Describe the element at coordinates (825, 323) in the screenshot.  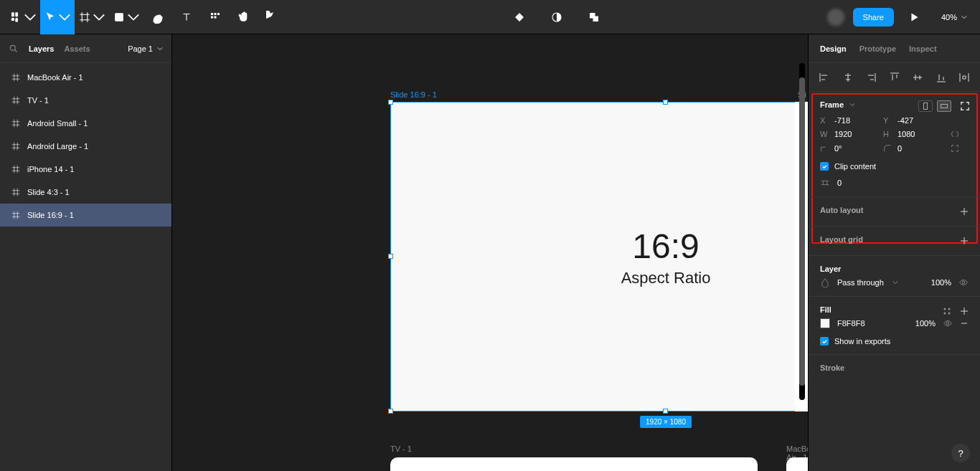
I see `fill-swatch` at that location.